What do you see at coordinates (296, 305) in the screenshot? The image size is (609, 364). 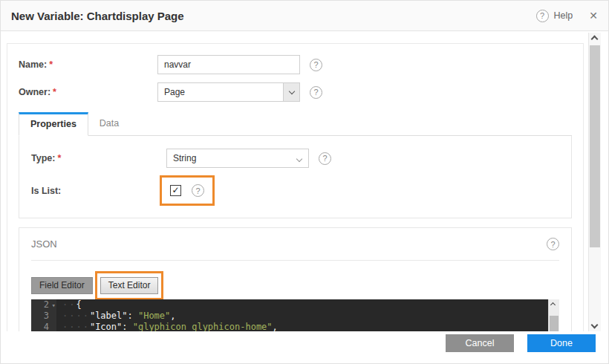 I see `code-line: 2▾ ··{` at bounding box center [296, 305].